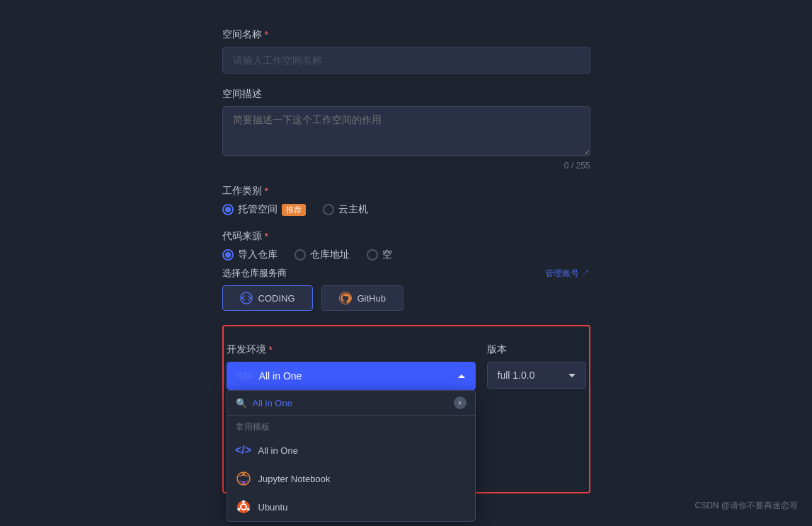  I want to click on radio-hosting: 托管空间 推荐, so click(264, 210).